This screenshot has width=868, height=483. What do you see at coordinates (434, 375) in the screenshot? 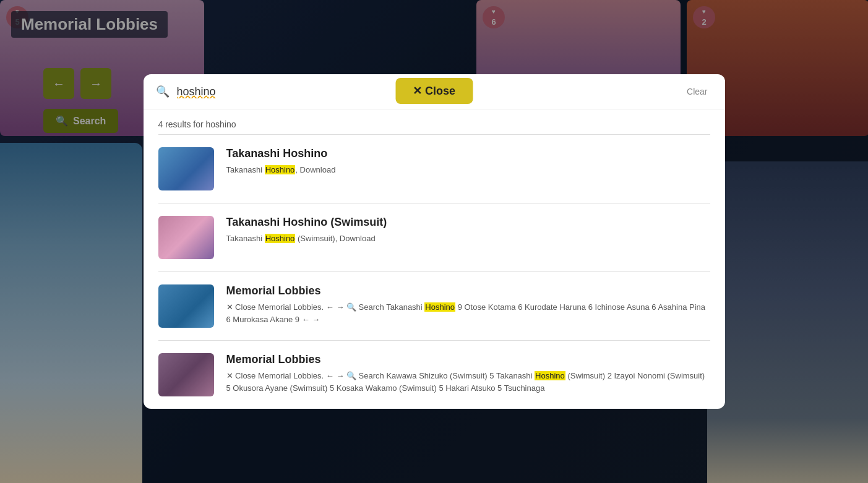
I see `result-item-4: Memorial Lobbies ✕ Close Memorial Lobbie…` at bounding box center [434, 375].